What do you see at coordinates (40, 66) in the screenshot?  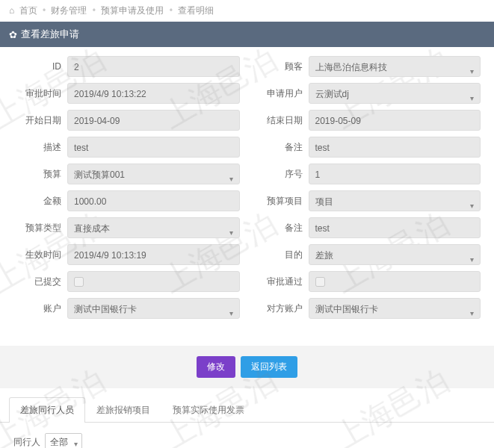 I see `form-label: ID` at bounding box center [40, 66].